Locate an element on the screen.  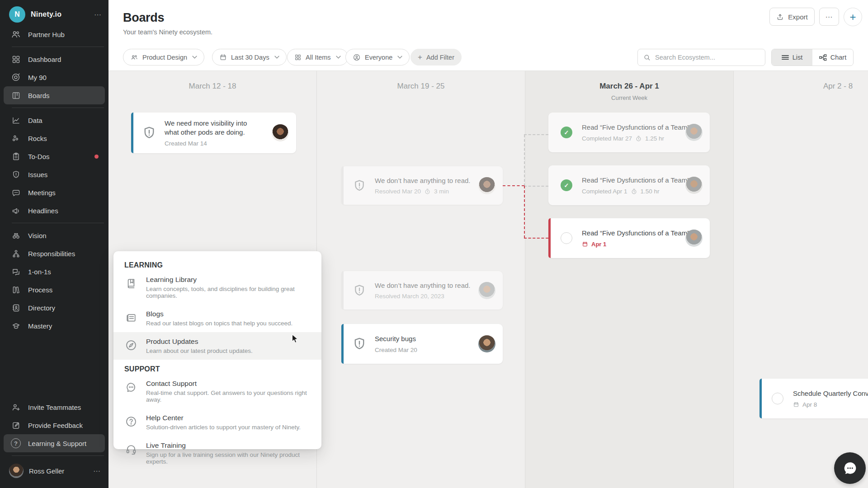
issue-card-security-bugs: Security bugs Created Mar 20 is located at coordinates (422, 344).